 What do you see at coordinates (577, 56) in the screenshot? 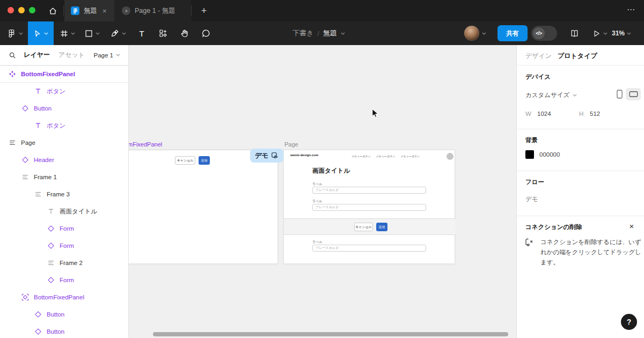
I see `tab-prototype: プロトタイプ` at bounding box center [577, 56].